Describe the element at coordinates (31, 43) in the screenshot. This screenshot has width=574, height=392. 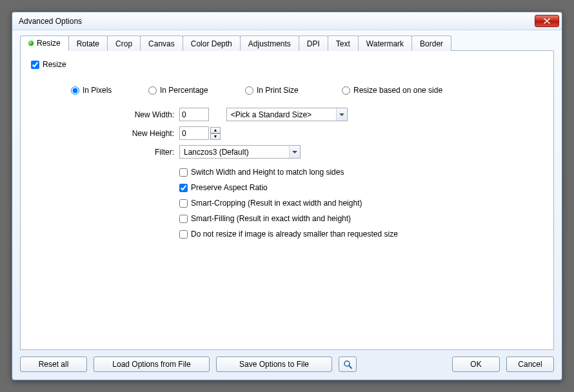
I see `active-indicator-icon` at that location.